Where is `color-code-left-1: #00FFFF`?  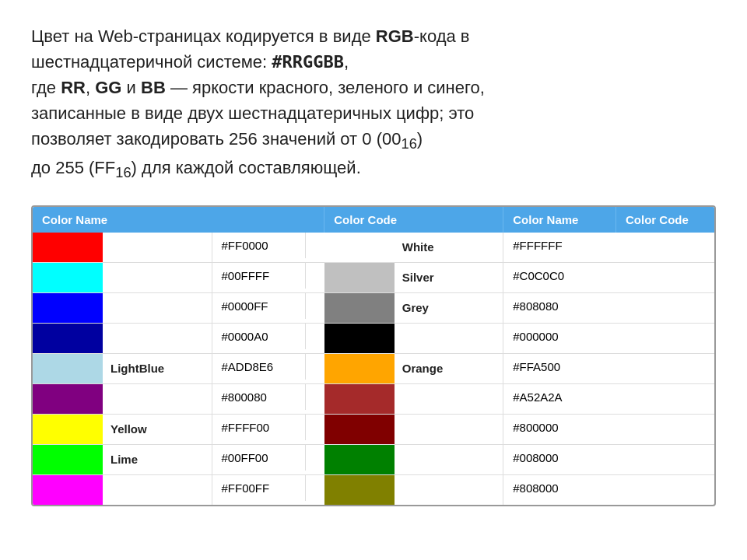
color-code-left-1: #00FFFF is located at coordinates (259, 275).